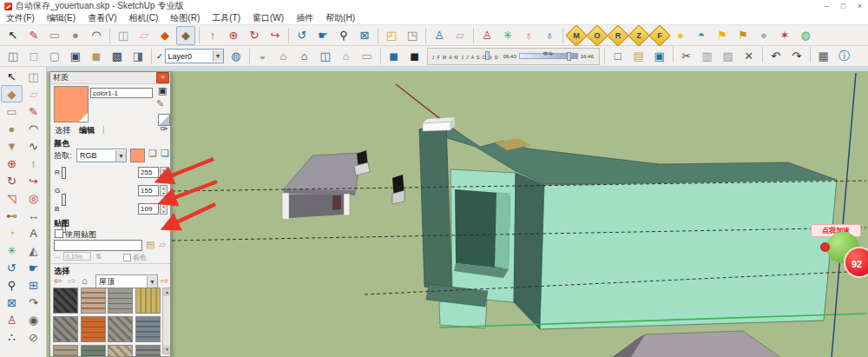 The height and width of the screenshot is (357, 868). I want to click on shadow-box-icon: ▱, so click(460, 36).